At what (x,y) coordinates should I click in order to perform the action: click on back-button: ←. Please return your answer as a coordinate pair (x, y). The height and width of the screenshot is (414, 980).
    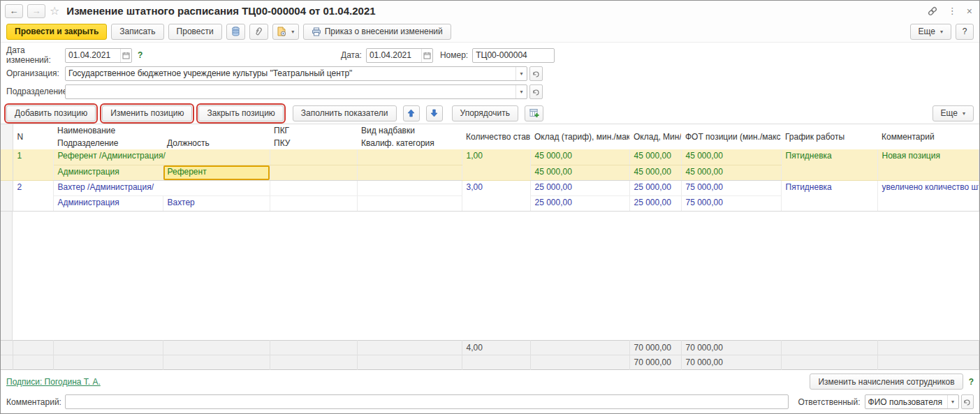
    Looking at the image, I should click on (14, 11).